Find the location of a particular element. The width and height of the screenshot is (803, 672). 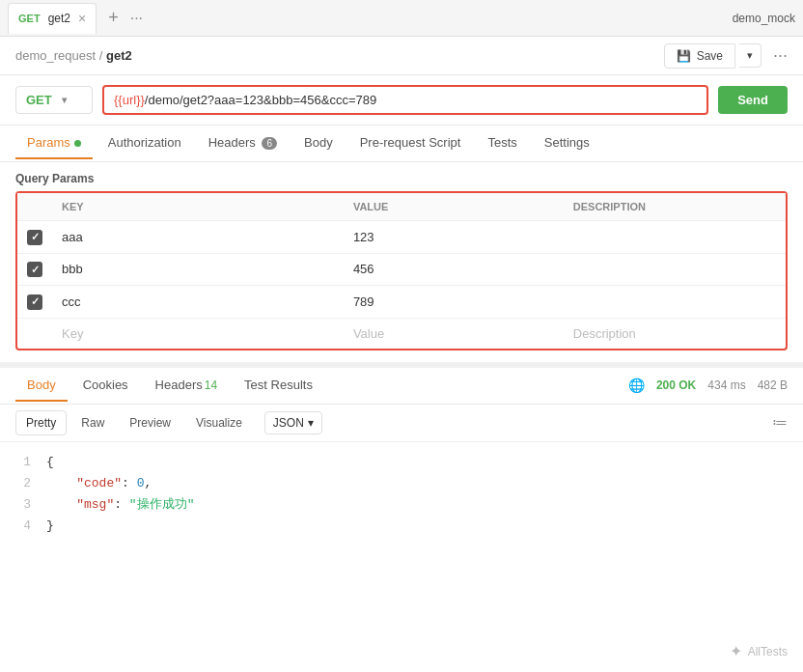

tab-settings: Settings is located at coordinates (568, 143).